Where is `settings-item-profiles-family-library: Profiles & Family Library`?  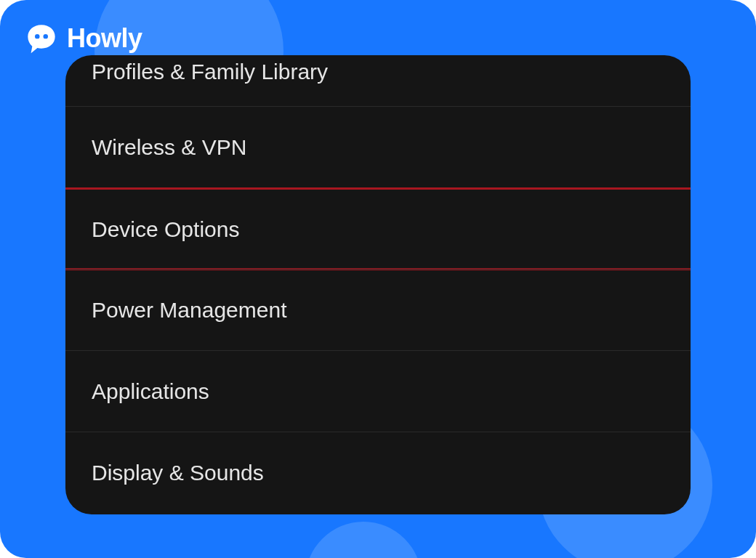 settings-item-profiles-family-library: Profiles & Family Library is located at coordinates (378, 81).